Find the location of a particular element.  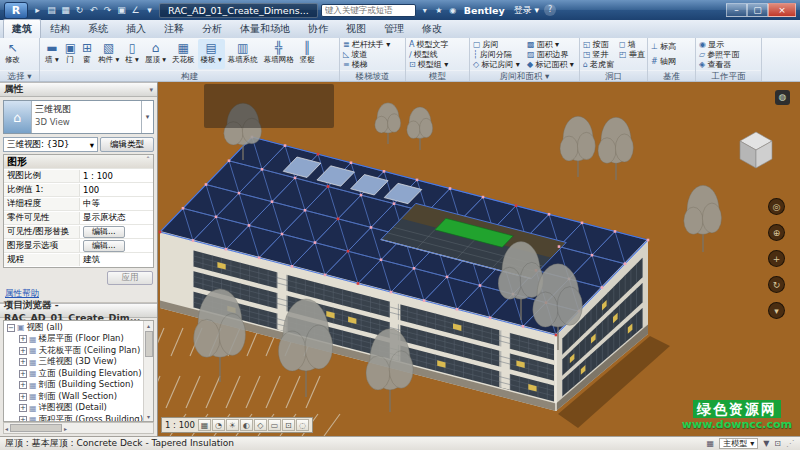

tool-修改: ↖修改 is located at coordinates (12, 54).